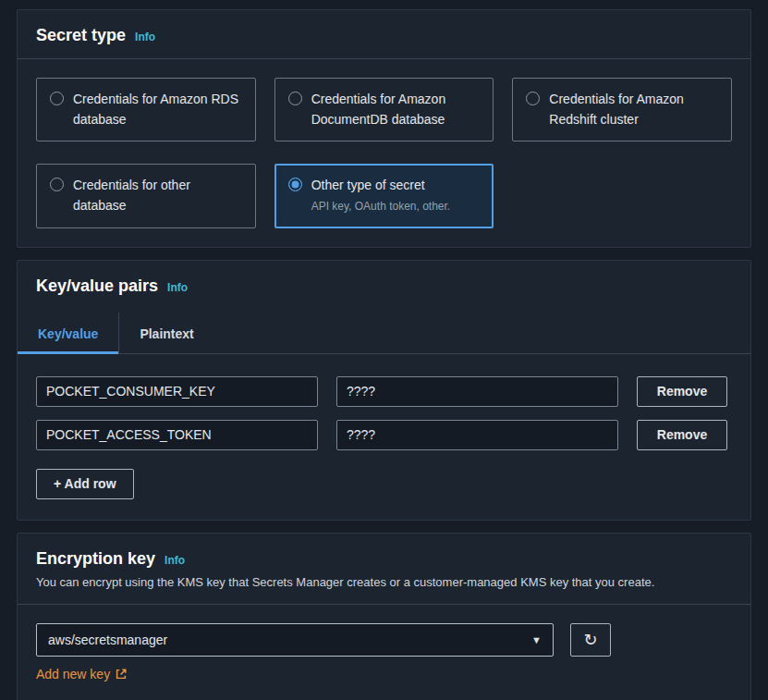 This screenshot has height=700, width=768. I want to click on option-label: Credentials for Amazon RDS database, so click(157, 109).